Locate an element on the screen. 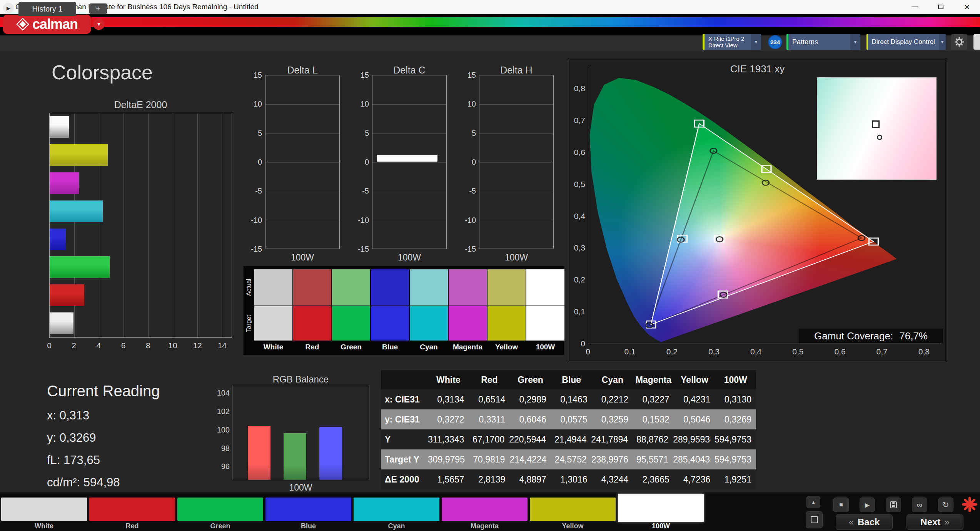 The width and height of the screenshot is (980, 531). delta-y-tick-label: -15 is located at coordinates (363, 249).